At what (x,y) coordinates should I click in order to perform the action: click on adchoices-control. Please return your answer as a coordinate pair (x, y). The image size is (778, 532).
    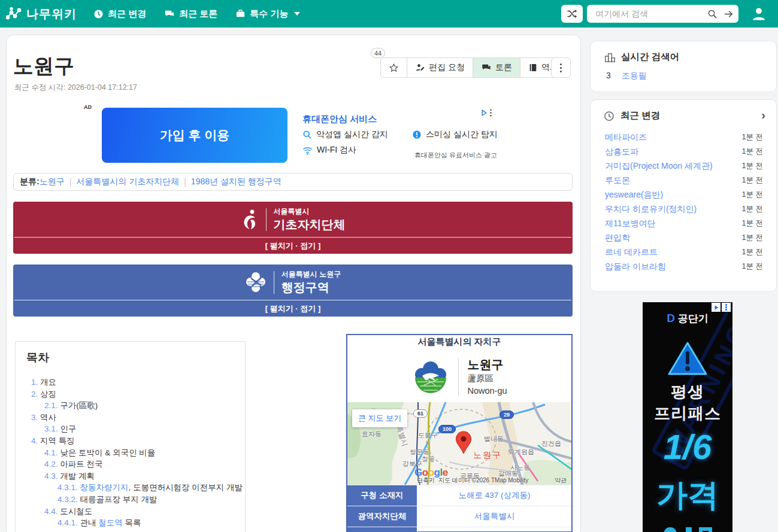
    Looking at the image, I should click on (486, 113).